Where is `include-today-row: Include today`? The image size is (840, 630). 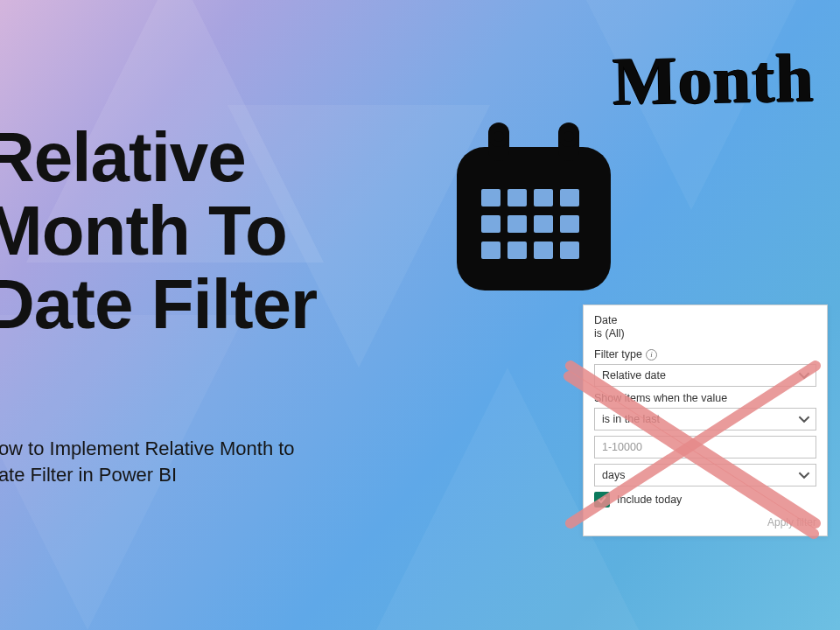
include-today-row: Include today is located at coordinates (705, 500).